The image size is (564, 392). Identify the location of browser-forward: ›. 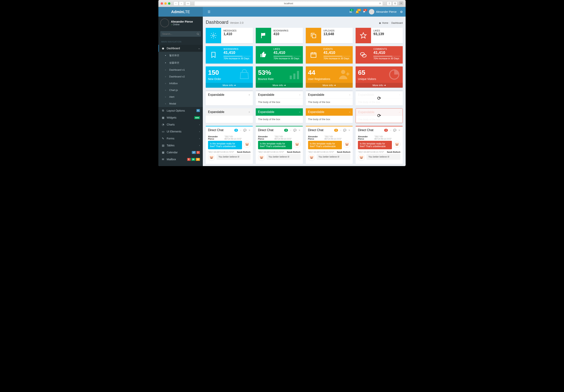
(181, 3).